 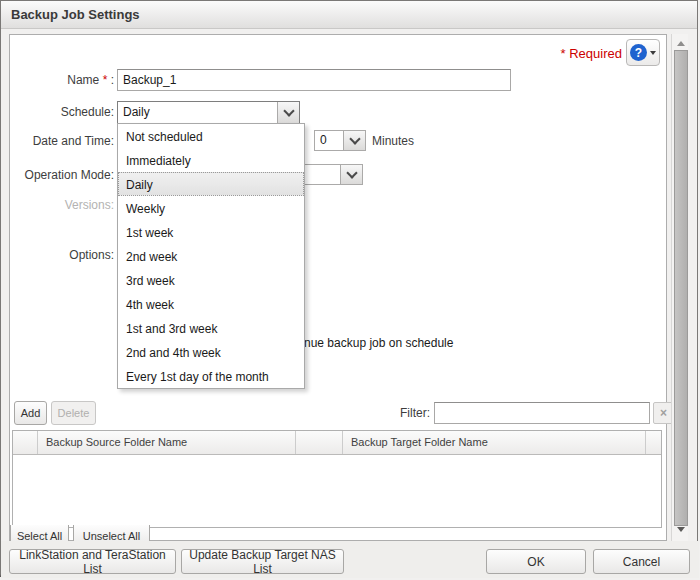 What do you see at coordinates (211, 280) in the screenshot?
I see `menu-item-3rd-week: 3rd week` at bounding box center [211, 280].